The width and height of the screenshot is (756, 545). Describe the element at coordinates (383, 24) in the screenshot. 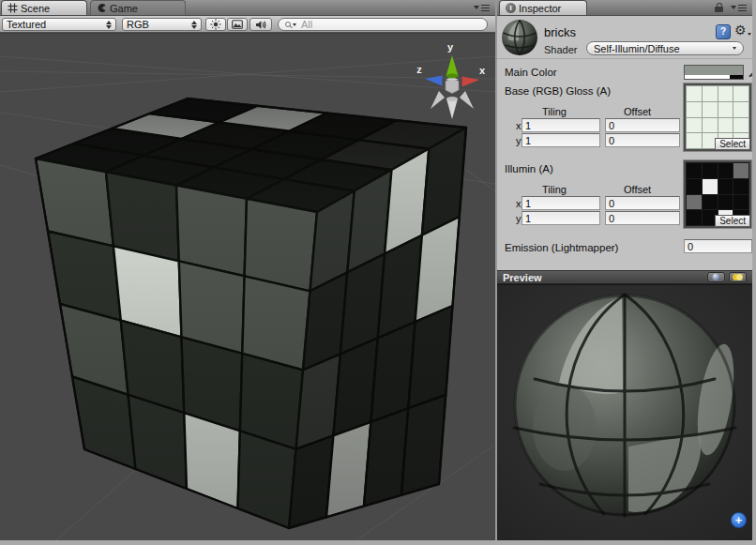

I see `scene-search-field: All` at that location.